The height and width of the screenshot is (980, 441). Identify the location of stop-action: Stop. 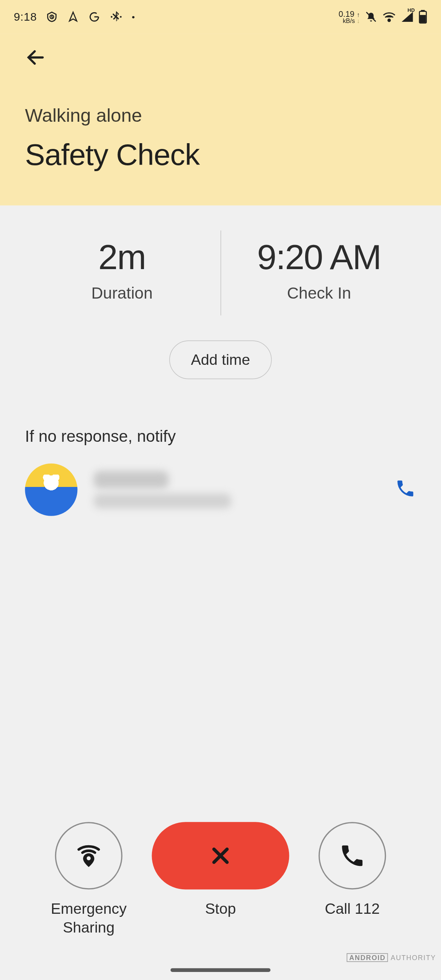
(220, 870).